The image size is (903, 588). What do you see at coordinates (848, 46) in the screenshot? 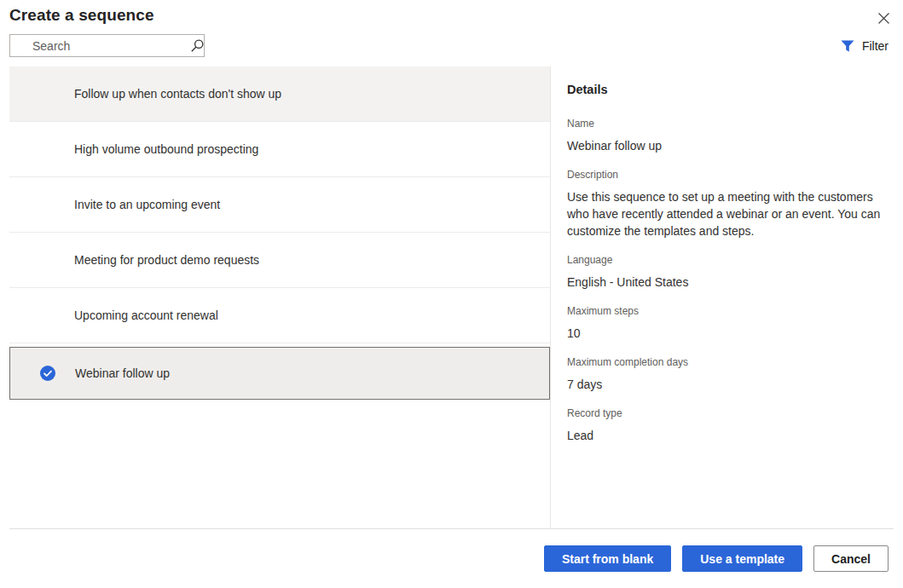
I see `filter-icon` at bounding box center [848, 46].